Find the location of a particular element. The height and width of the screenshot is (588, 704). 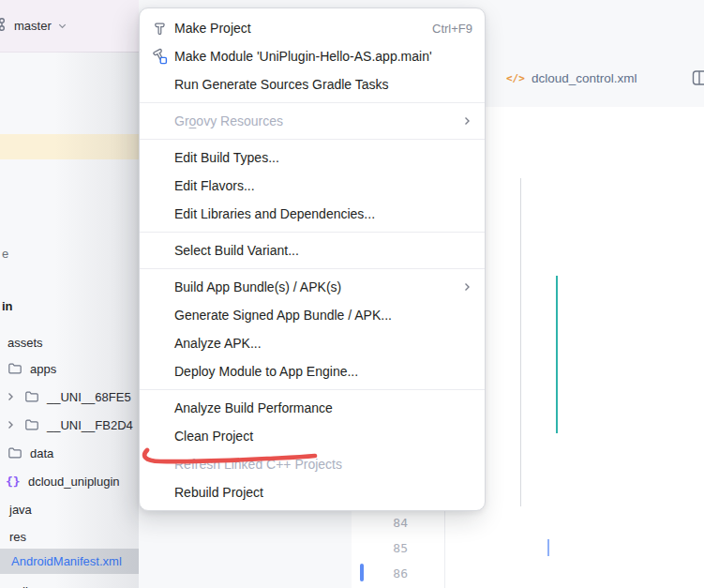

menu-item-label: Edit Flavors... is located at coordinates (215, 186).